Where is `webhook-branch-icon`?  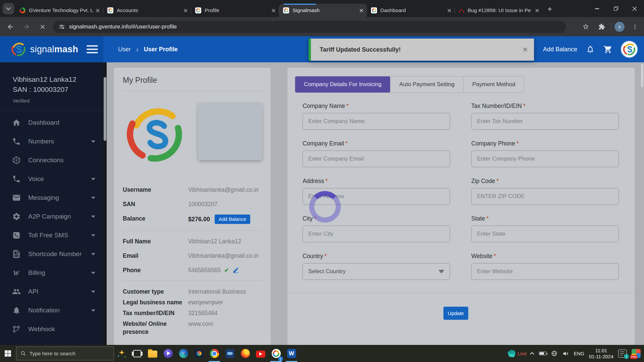 webhook-branch-icon is located at coordinates (16, 329).